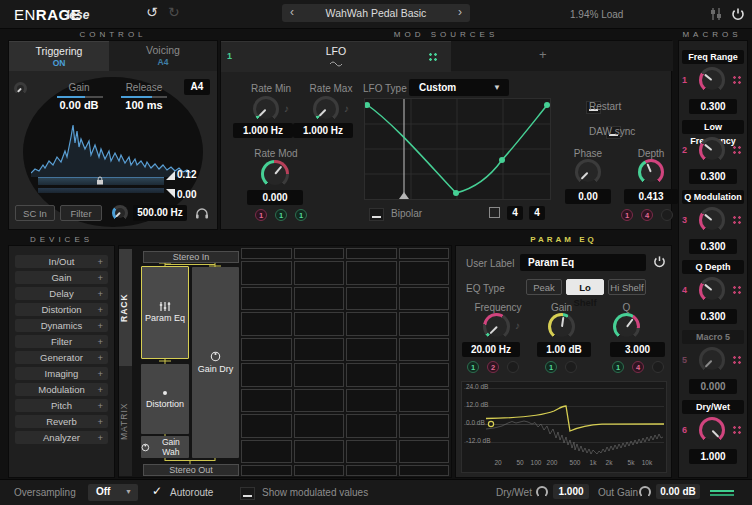 The height and width of the screenshot is (505, 752). Describe the element at coordinates (144, 97) in the screenshot. I see `release-slider` at that location.